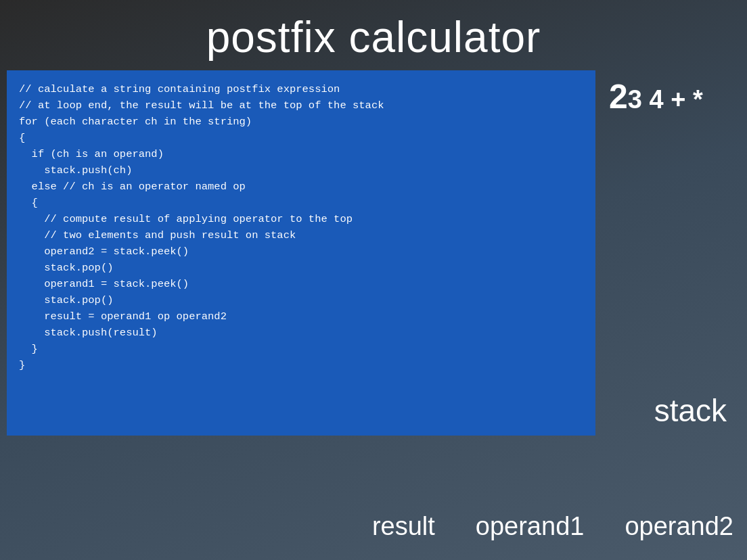 Image resolution: width=747 pixels, height=560 pixels. What do you see at coordinates (530, 526) in the screenshot?
I see `operand1-label: operand1` at bounding box center [530, 526].